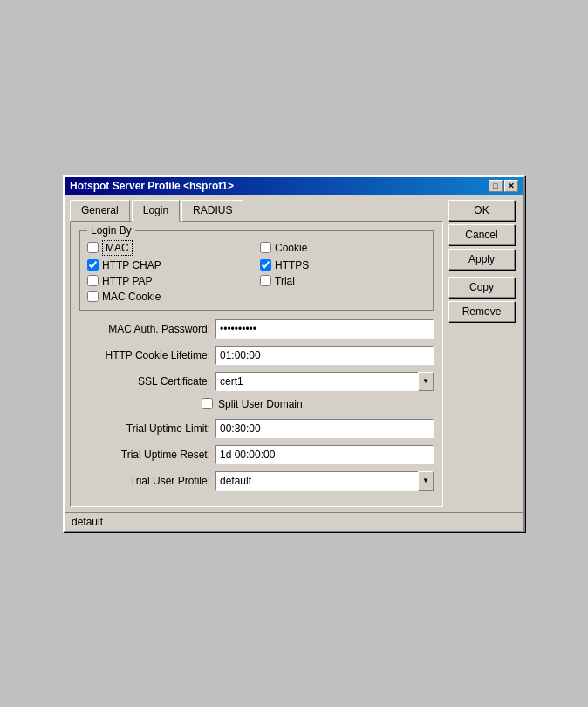 This screenshot has width=588, height=707. I want to click on http-pap-checkbox, so click(92, 281).